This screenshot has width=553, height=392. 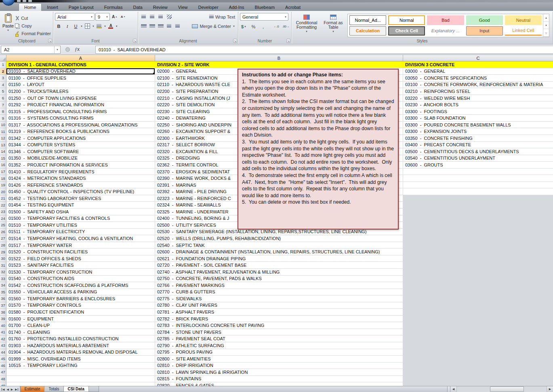 I want to click on row-header-19: 19, so click(x=3, y=185).